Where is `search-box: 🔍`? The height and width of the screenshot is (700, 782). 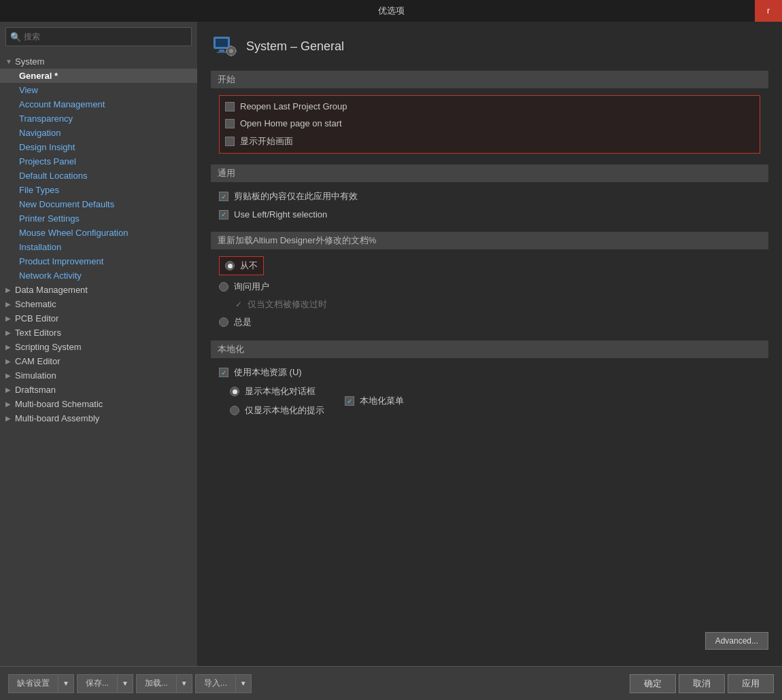
search-box: 🔍 is located at coordinates (99, 37).